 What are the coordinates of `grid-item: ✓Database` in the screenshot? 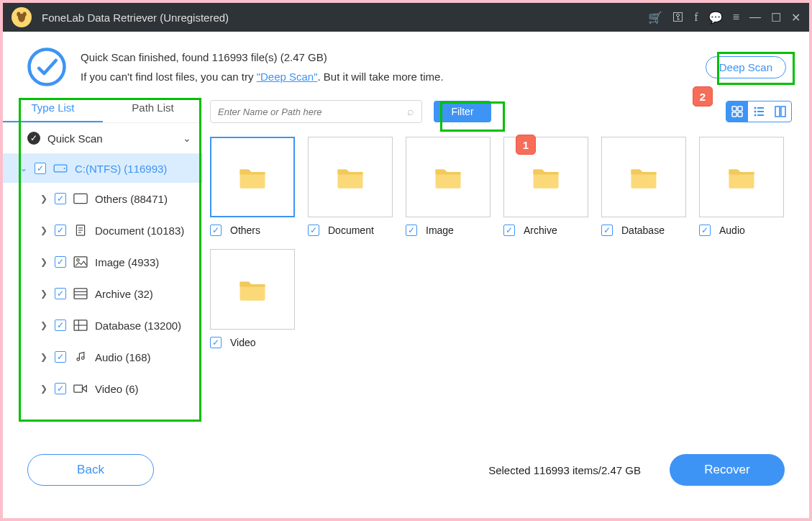 It's located at (644, 186).